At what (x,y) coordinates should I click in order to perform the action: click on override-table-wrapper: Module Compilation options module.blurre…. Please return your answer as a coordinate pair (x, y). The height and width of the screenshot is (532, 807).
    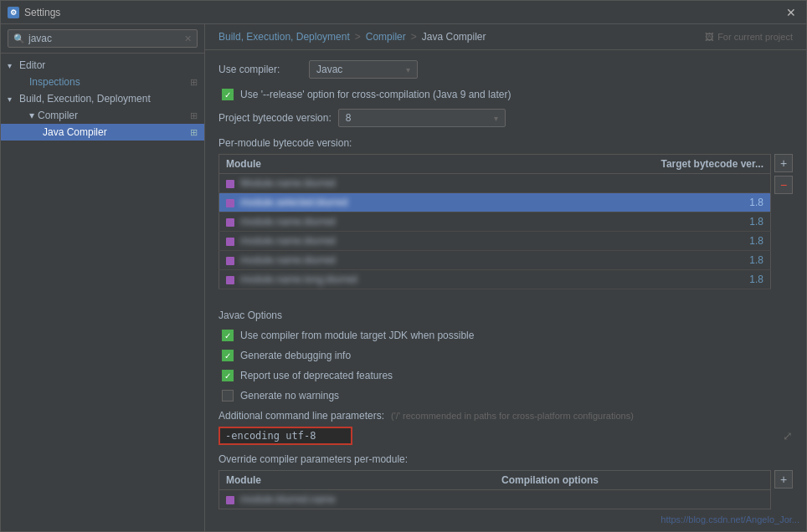
    Looking at the image, I should click on (495, 490).